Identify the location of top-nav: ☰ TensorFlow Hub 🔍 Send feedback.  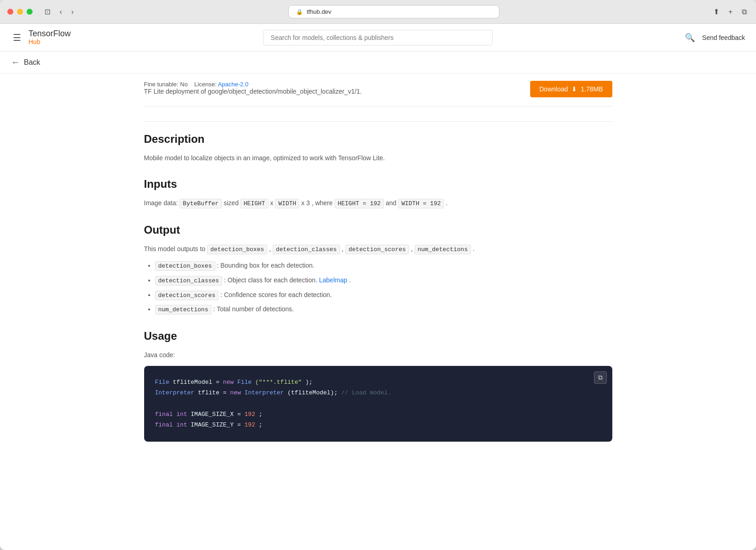
(378, 38).